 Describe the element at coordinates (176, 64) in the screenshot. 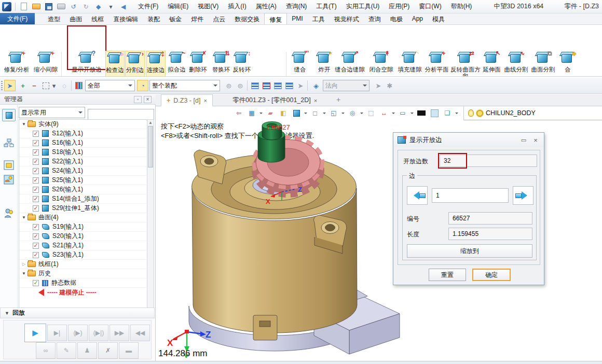

I see `ribbon-button-fit-edge: ~ 拟合边` at that location.